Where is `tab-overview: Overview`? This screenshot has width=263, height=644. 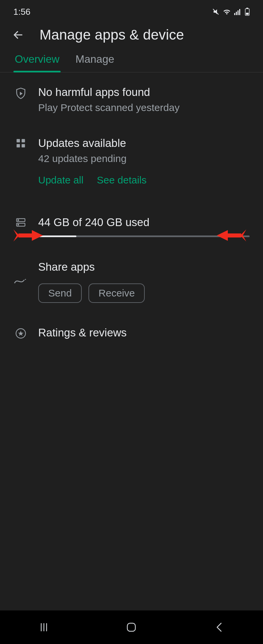
tab-overview: Overview is located at coordinates (37, 61).